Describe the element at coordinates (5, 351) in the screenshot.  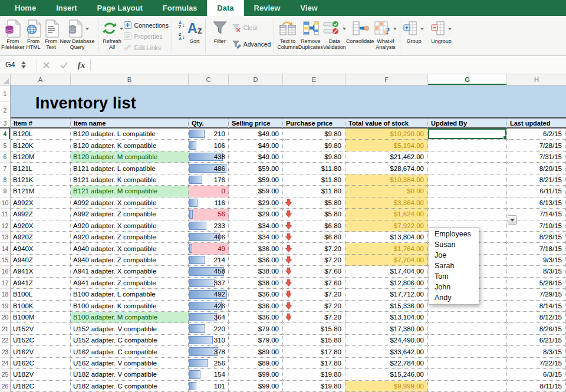
I see `row-number: 23` at that location.